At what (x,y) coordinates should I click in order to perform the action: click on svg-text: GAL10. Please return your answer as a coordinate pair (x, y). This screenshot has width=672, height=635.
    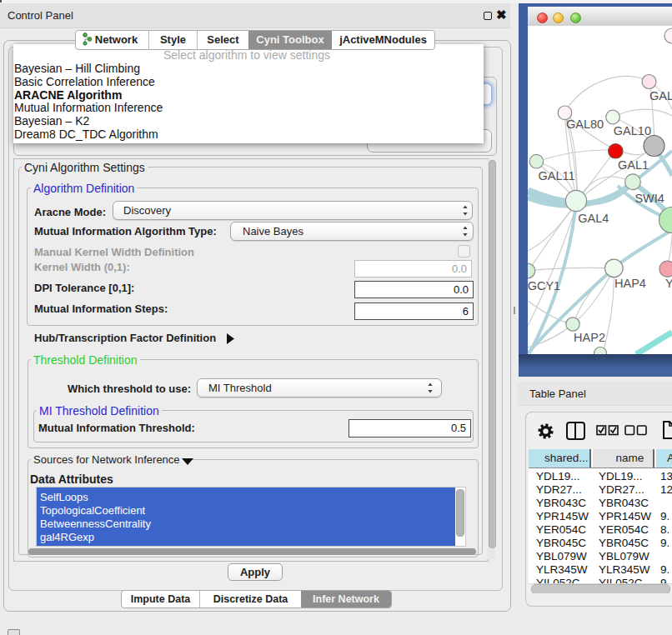
    Looking at the image, I should click on (632, 131).